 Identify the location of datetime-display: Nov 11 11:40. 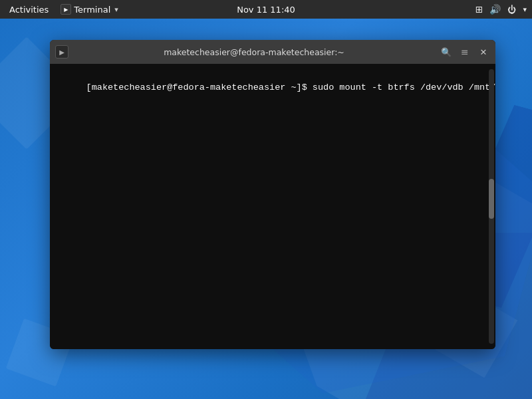
(266, 9).